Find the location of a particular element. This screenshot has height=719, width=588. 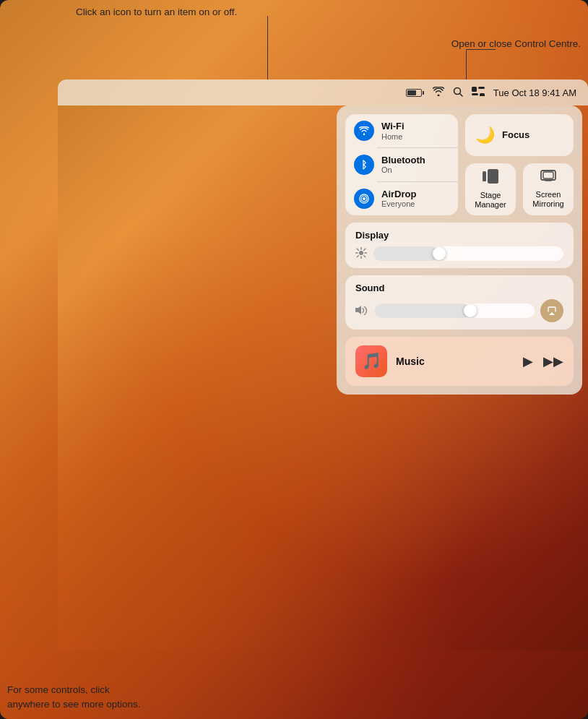

cc-sound-title: Sound is located at coordinates (459, 288).